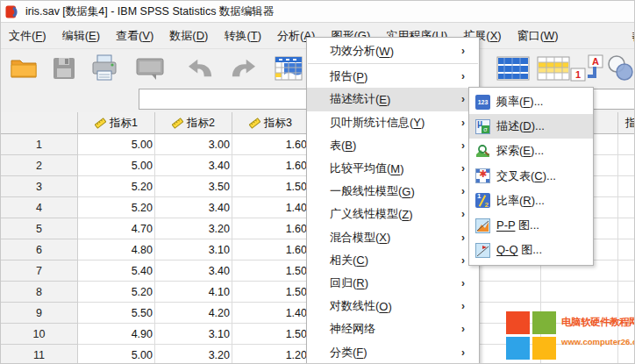 Image resolution: width=635 pixels, height=364 pixels. I want to click on descriptive-statistics-submenu: 123 频率(F)... μσ 描述(D)... 探索(E)... ✱ 交叉表(…, so click(532, 176).